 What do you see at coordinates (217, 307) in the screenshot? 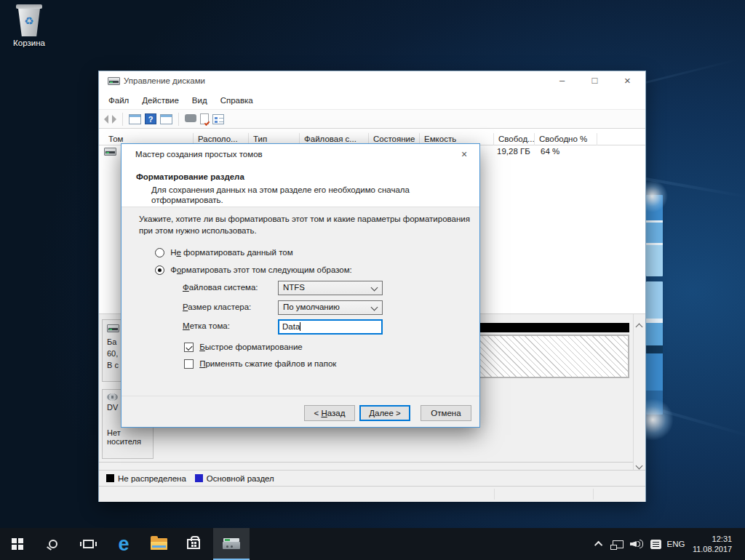
I see `cluster-size-label: Размер кластера:` at bounding box center [217, 307].